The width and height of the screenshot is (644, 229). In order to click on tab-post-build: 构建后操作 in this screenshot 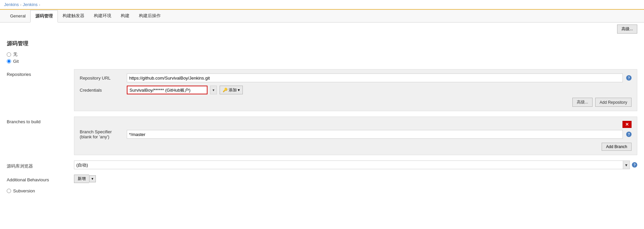, I will do `click(150, 16)`.